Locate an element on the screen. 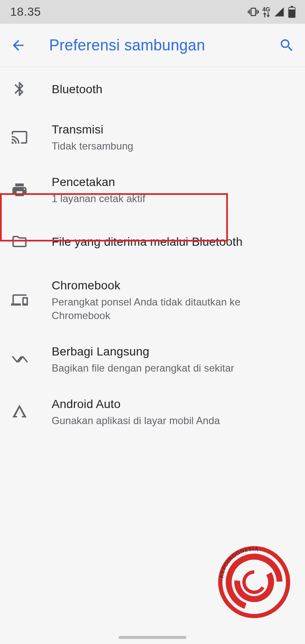  search-button is located at coordinates (285, 45).